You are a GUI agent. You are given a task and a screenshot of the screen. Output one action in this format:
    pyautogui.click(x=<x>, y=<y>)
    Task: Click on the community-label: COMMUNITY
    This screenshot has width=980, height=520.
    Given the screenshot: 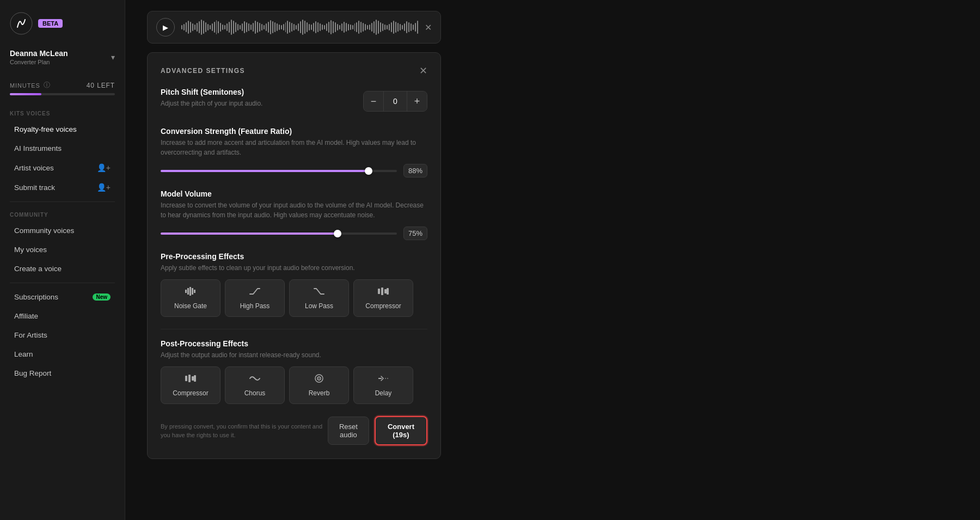 What is the action you would take?
    pyautogui.click(x=62, y=213)
    